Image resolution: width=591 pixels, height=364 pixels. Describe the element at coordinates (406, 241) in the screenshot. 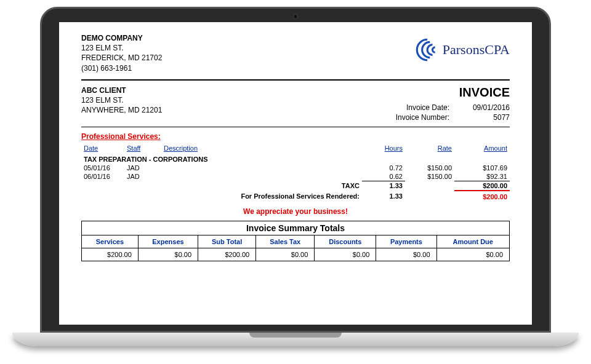

I see `summary-col-payments: Payments` at that location.